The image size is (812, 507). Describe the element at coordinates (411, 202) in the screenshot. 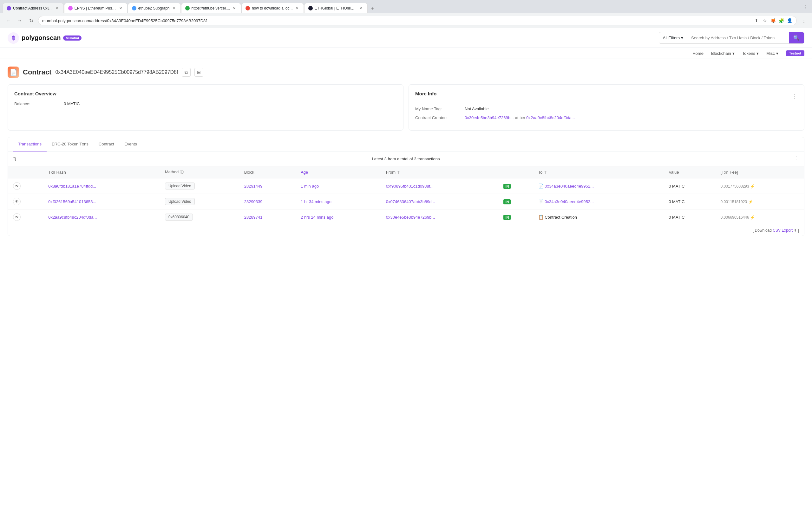

I see `from-link-2: 0x0746836407abb3b89d...` at that location.